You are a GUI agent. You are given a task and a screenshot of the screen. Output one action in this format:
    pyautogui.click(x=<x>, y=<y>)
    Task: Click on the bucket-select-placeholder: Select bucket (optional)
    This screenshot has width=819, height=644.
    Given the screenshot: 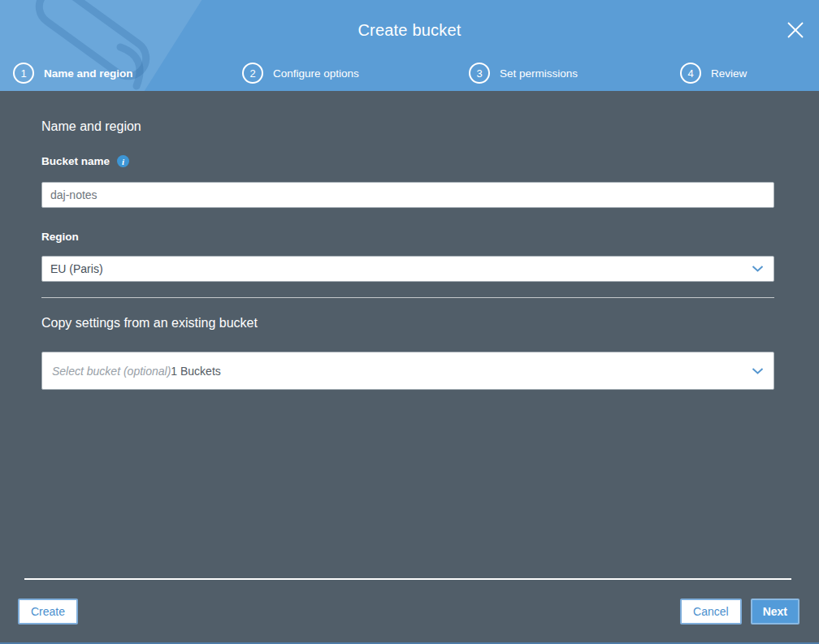 What is the action you would take?
    pyautogui.click(x=111, y=371)
    